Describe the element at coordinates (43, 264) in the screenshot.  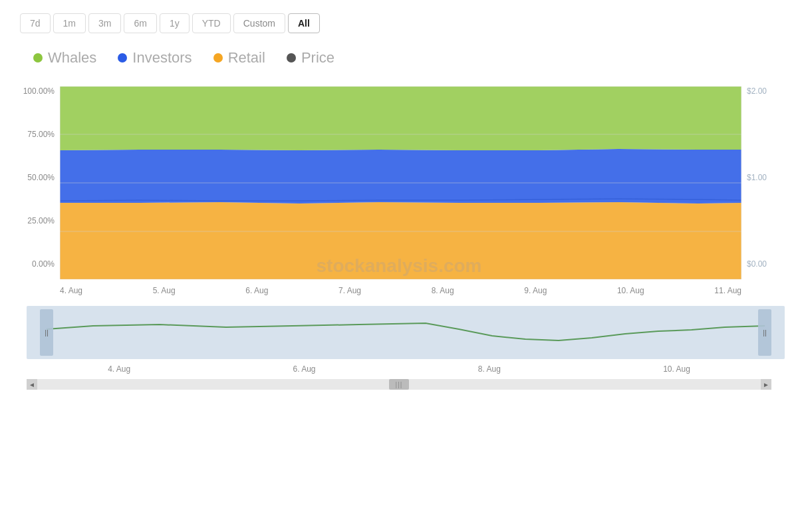
I see `y-left-label: 0.00%` at that location.